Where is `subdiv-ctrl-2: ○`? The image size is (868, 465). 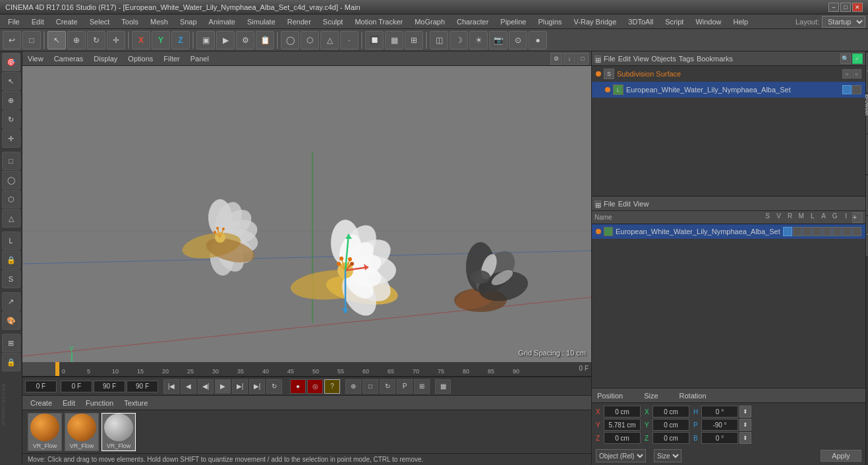
subdiv-ctrl-2: ○ is located at coordinates (857, 74).